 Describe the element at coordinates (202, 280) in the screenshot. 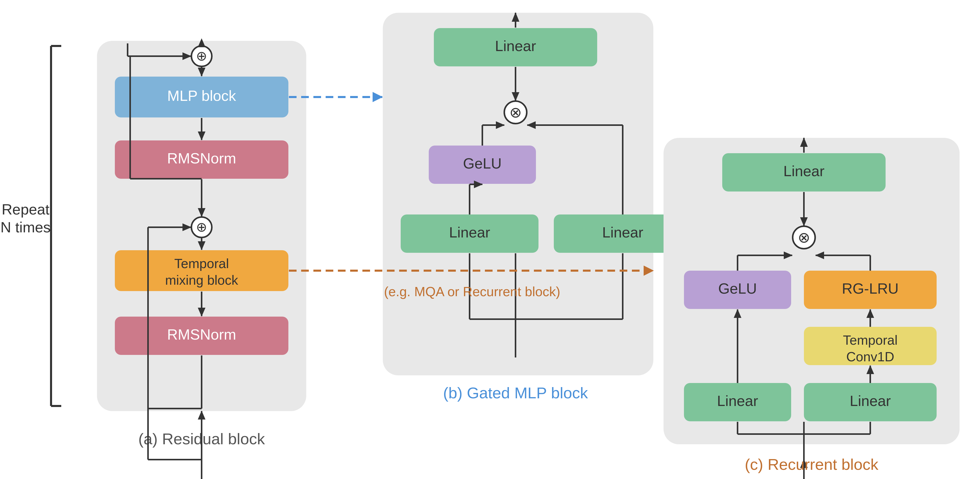

I see `temporal-mixing-label2: mixing block` at that location.